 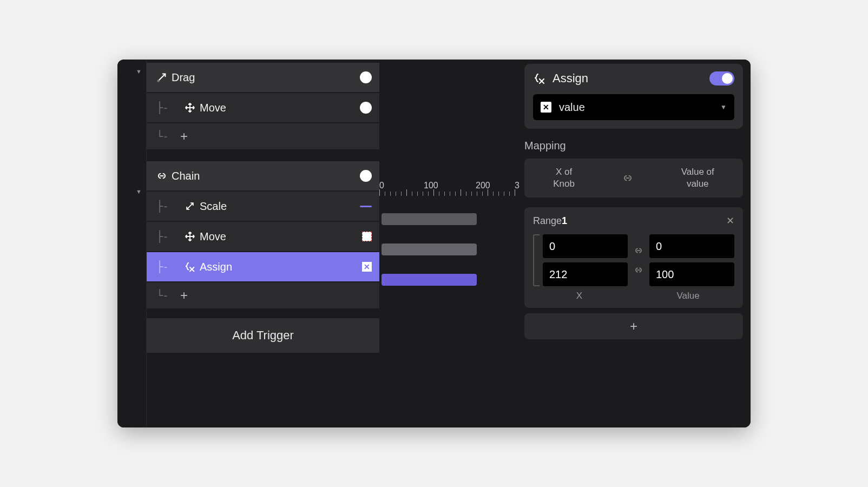 I want to click on trigger-chain-assign-label: Assign, so click(x=281, y=267).